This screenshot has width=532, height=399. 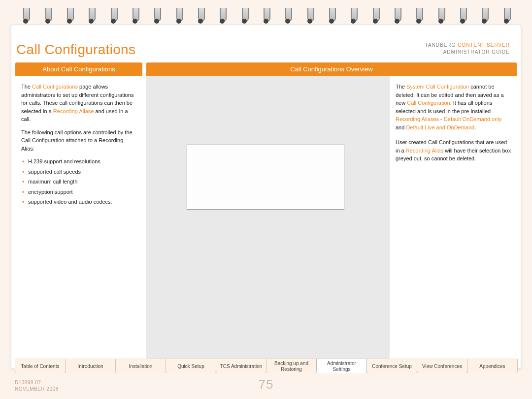 I want to click on bullet-item: encryption support, so click(x=79, y=192).